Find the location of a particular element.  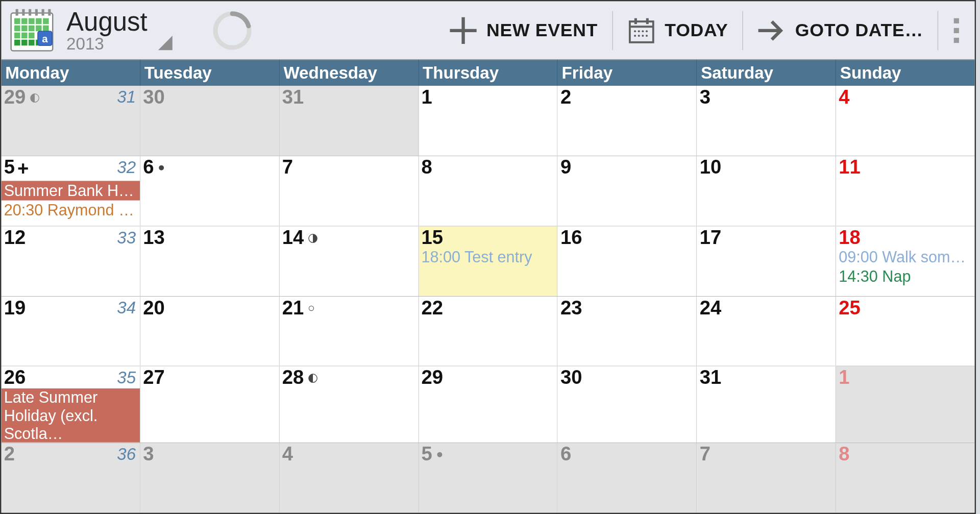

day-number: 6 is located at coordinates (566, 454).